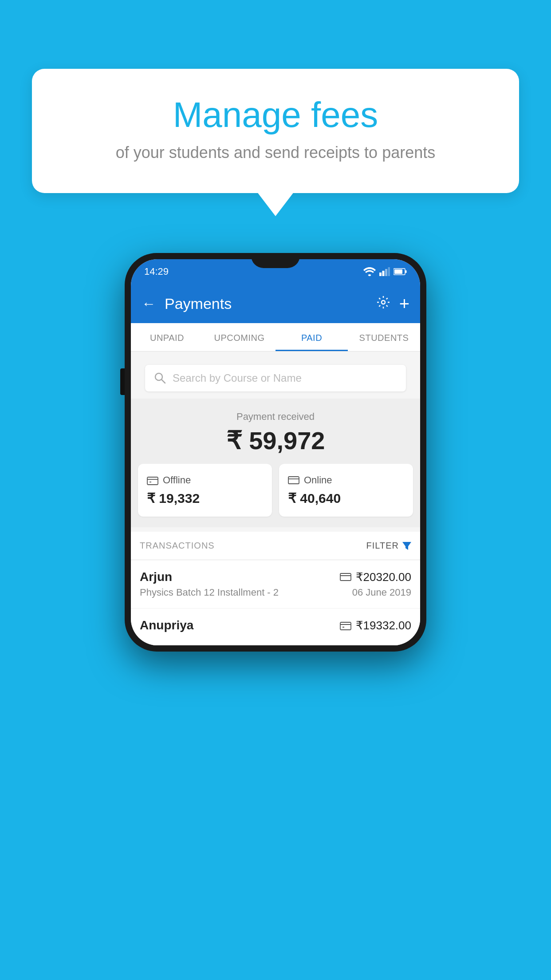  I want to click on online-payment-small-icon, so click(346, 577).